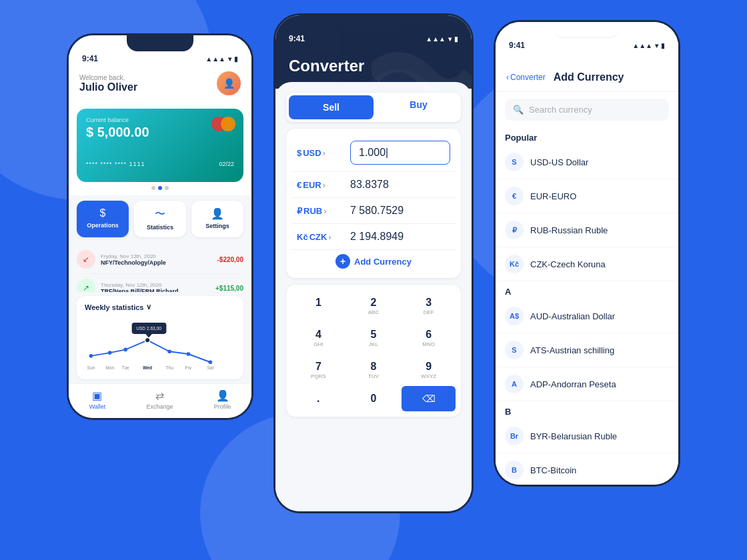  I want to click on numpad-9: 9WXYZ, so click(428, 370).